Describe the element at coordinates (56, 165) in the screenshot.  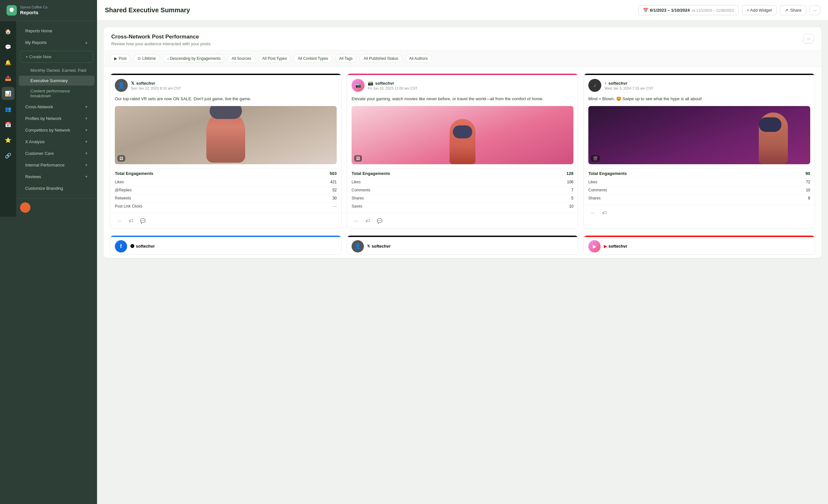
I see `sidebar-item-internal-performance: Internal Performance ▼` at that location.